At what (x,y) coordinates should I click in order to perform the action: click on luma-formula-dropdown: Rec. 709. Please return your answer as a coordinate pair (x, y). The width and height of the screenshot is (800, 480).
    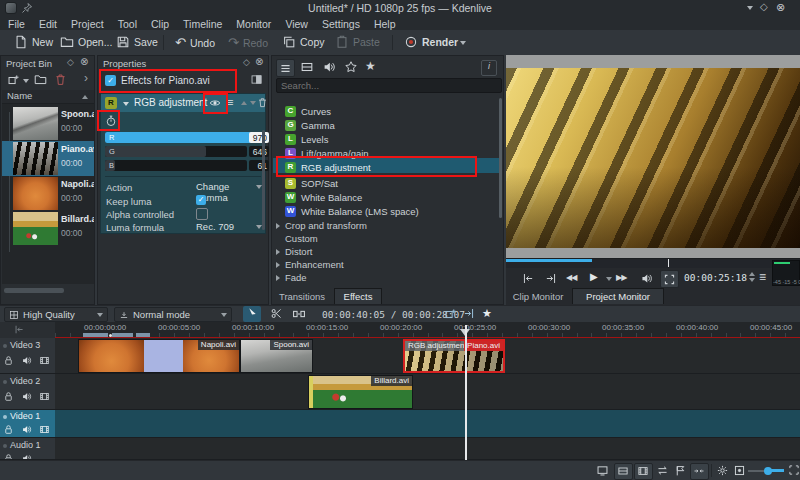
    Looking at the image, I should click on (229, 227).